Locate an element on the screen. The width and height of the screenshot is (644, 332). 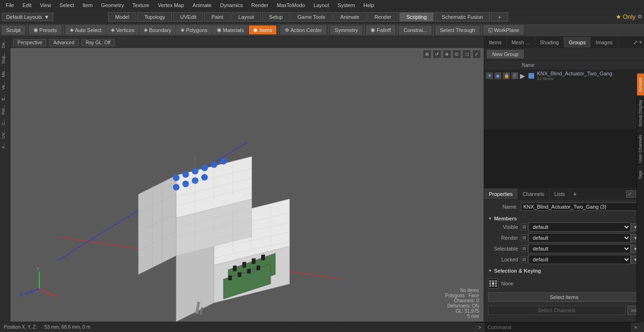
layout-dropdown: Default Layouts ▼ is located at coordinates (27, 17).